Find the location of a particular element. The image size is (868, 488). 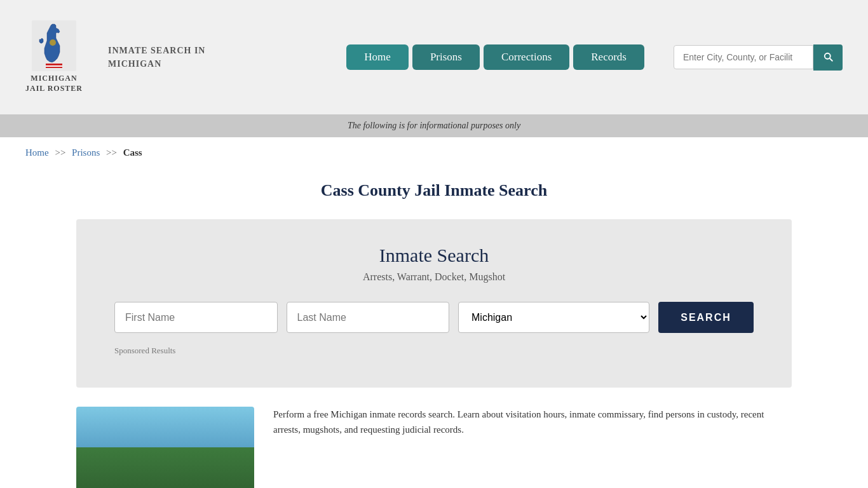

page-title: Cass County Jail Inmate Search is located at coordinates (434, 191).